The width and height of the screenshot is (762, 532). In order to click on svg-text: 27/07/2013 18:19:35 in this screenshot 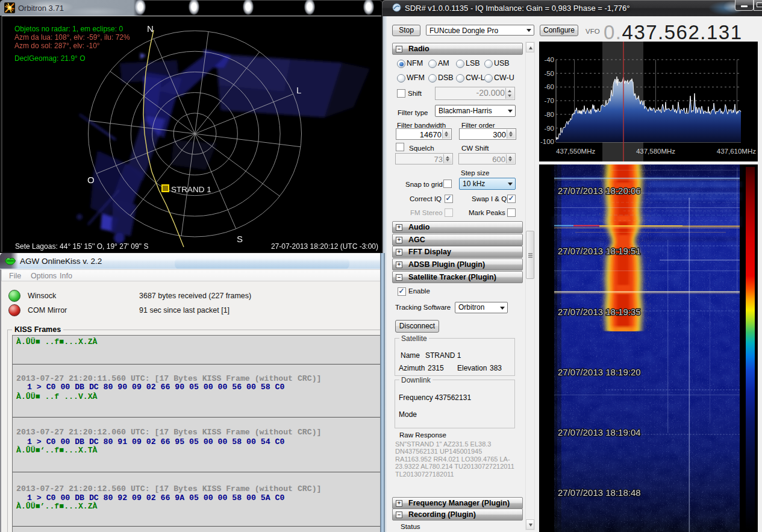, I will do `click(599, 312)`.